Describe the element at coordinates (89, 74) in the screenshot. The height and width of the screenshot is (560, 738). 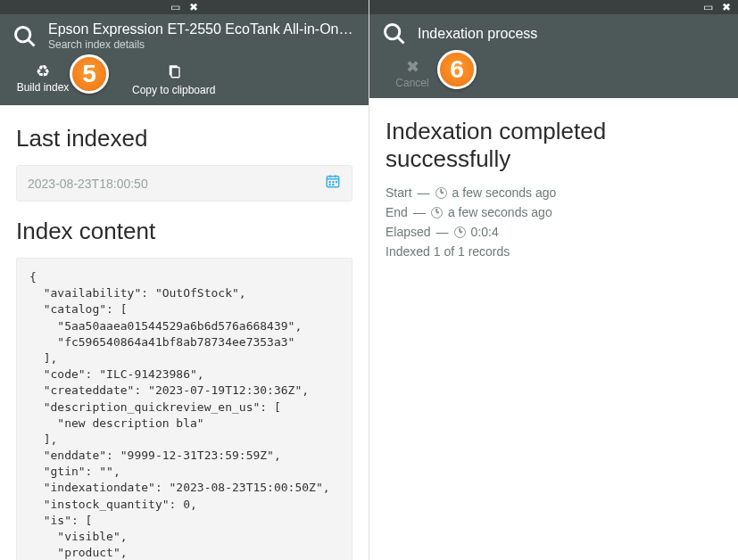
I see `step-badge-5: 5` at that location.